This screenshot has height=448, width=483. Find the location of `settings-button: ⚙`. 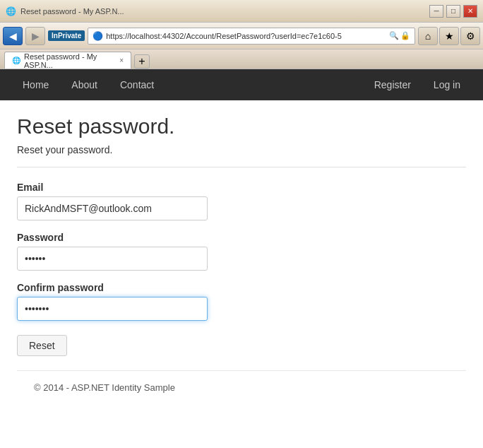

settings-button: ⚙ is located at coordinates (470, 36).